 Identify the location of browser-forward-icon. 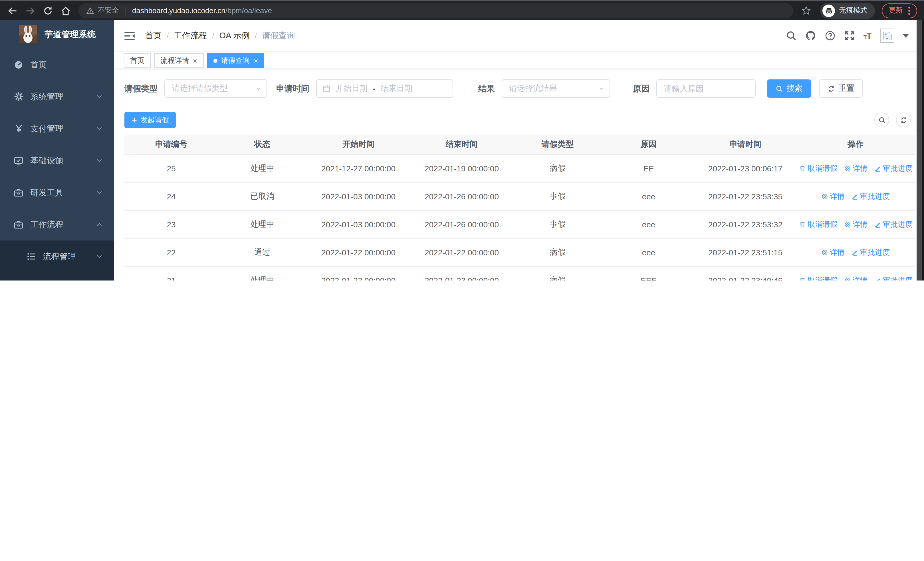
(30, 11).